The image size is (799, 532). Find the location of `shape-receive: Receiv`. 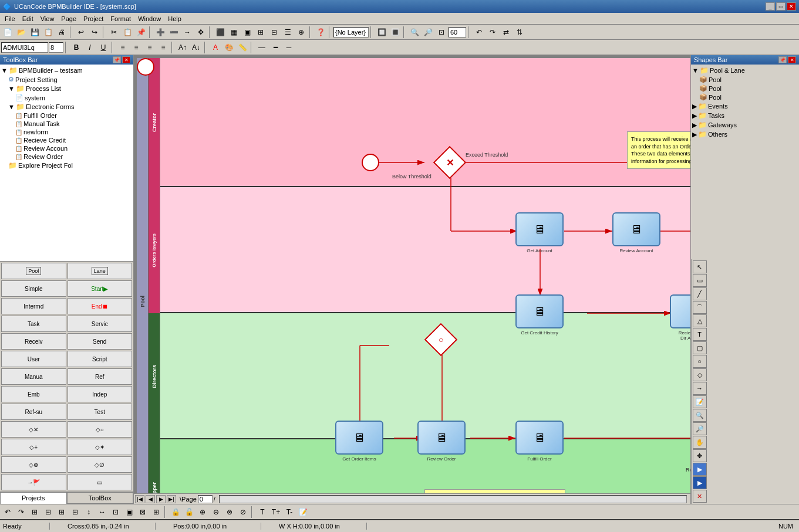

shape-receive: Receiv is located at coordinates (34, 341).